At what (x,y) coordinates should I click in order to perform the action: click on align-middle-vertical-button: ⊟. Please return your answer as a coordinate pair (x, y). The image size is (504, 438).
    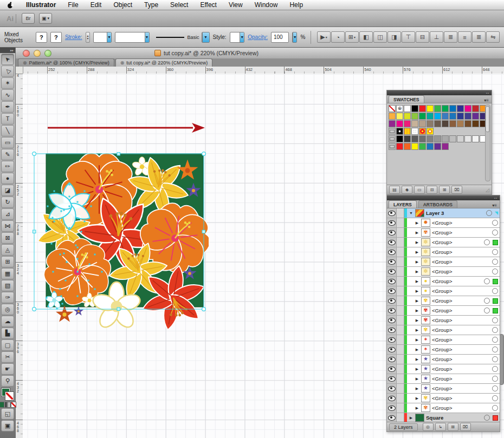
    Looking at the image, I should click on (423, 37).